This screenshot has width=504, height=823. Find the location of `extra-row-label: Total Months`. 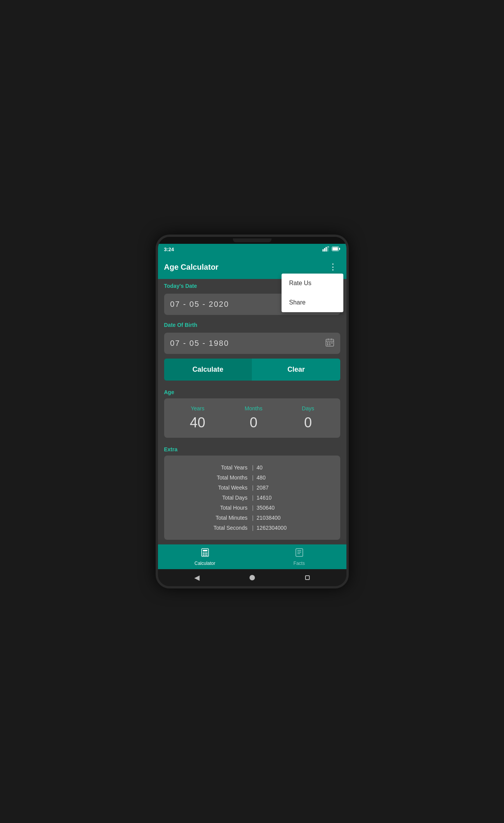

extra-row-label: Total Months is located at coordinates (212, 478).